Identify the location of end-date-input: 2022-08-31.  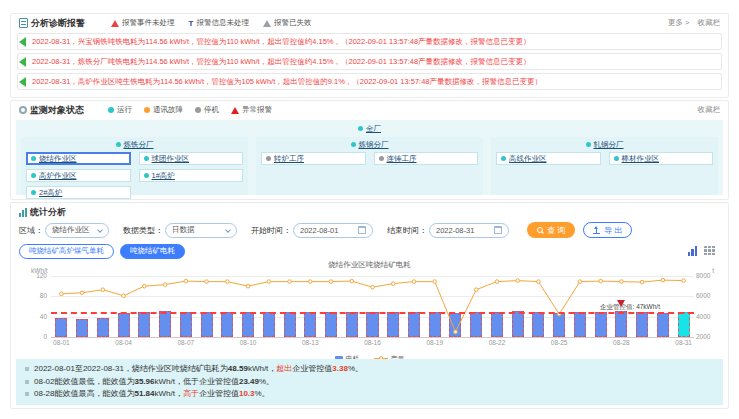
(469, 230).